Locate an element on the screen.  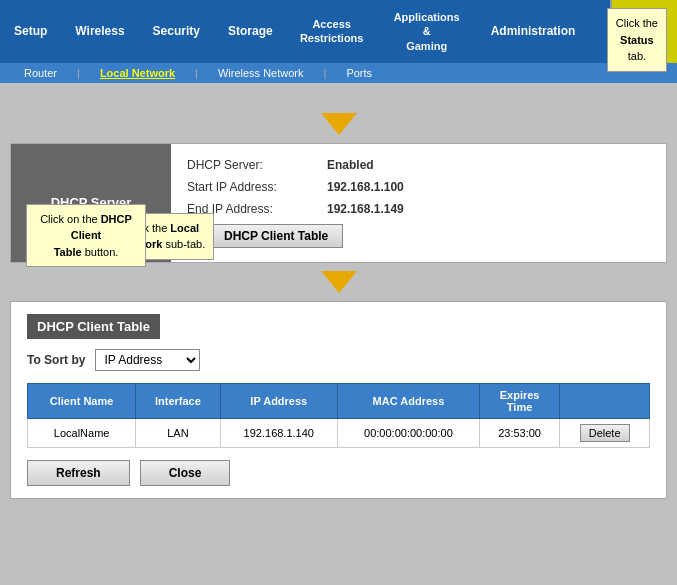
close-button: Close is located at coordinates (186, 473).